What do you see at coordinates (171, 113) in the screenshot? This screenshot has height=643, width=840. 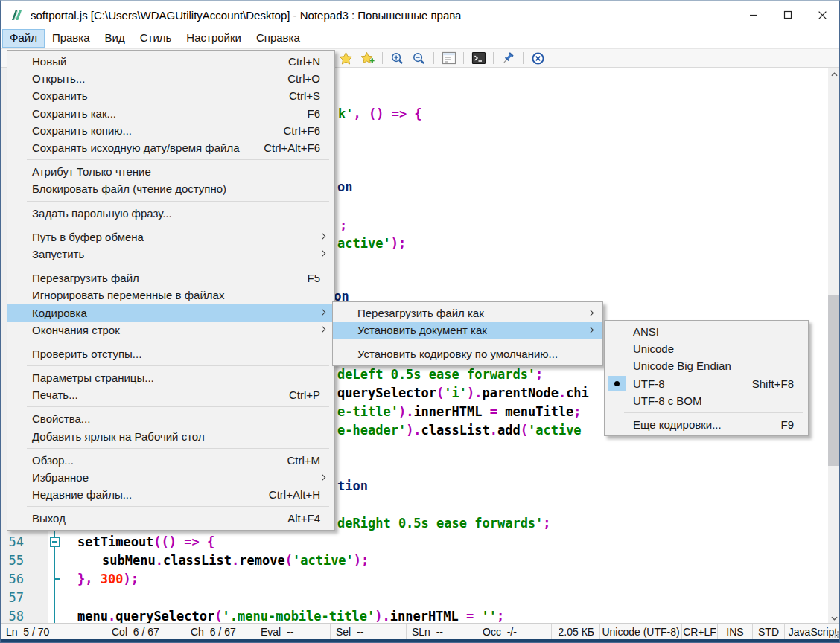 I see `menu-item: Сохранить как...F6` at bounding box center [171, 113].